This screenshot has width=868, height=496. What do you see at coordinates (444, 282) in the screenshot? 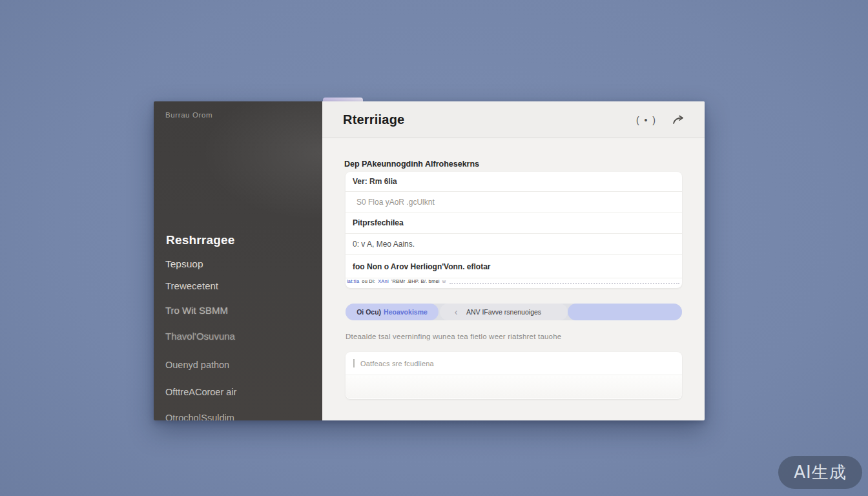
I see `footnote-text: w` at bounding box center [444, 282].